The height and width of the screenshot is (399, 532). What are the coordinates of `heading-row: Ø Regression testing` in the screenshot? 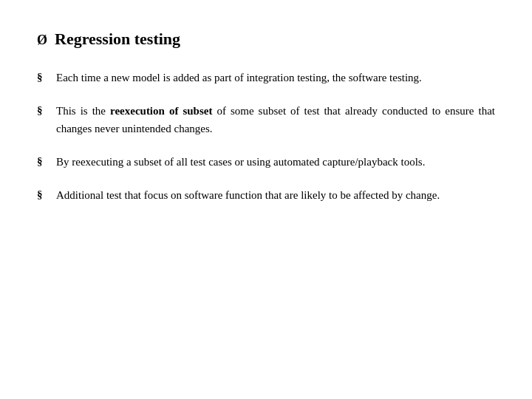 It's located at (266, 39).